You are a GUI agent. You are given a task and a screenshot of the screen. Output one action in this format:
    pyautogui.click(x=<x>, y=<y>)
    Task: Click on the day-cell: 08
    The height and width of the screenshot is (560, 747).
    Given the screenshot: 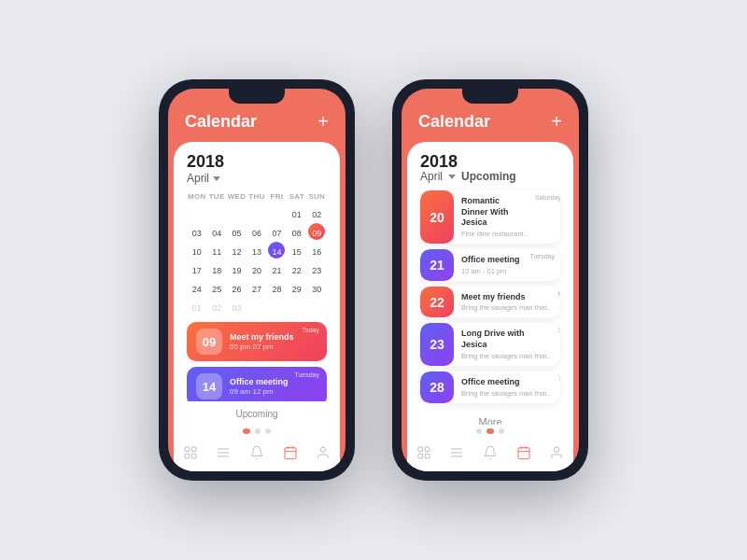 What is the action you would take?
    pyautogui.click(x=297, y=231)
    